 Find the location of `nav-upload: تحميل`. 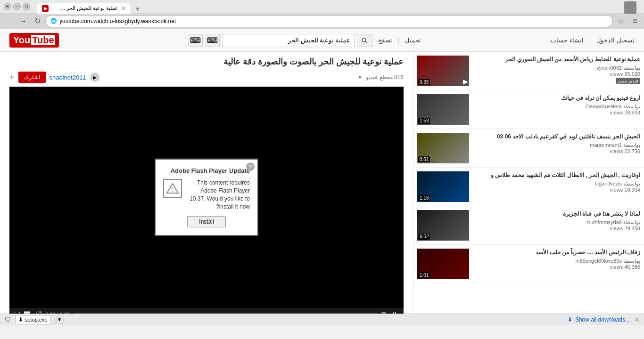

nav-upload: تحميل is located at coordinates (413, 40).